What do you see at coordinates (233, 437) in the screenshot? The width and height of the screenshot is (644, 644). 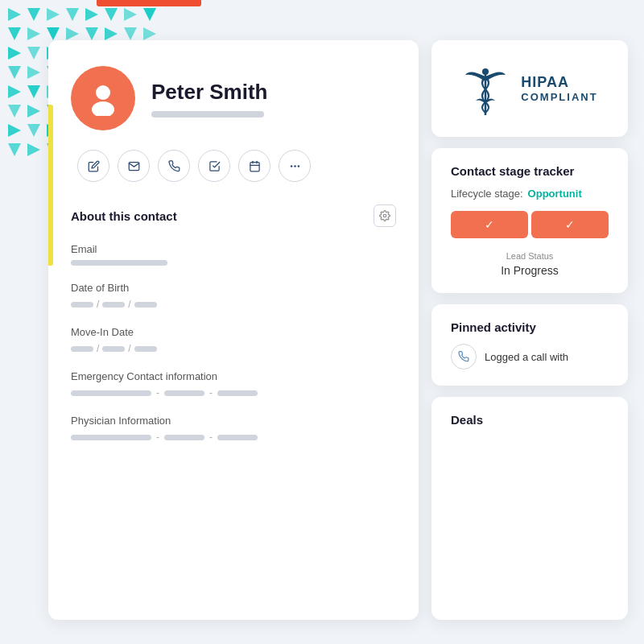 I see `physician-value: - -` at bounding box center [233, 437].